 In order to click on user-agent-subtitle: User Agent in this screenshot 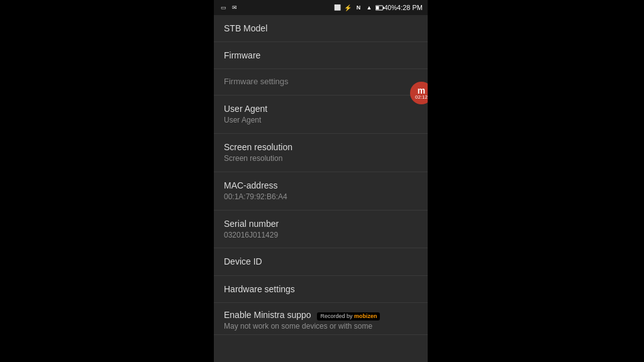, I will do `click(321, 121)`.